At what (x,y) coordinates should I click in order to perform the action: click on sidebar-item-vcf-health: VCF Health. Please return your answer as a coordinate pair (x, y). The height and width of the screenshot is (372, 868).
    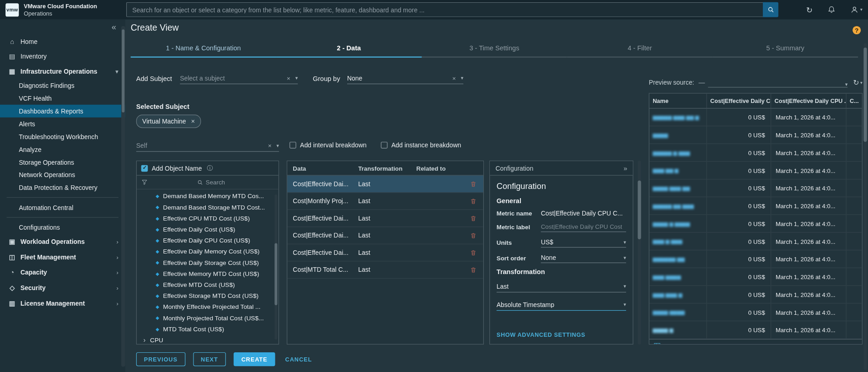
    Looking at the image, I should click on (63, 98).